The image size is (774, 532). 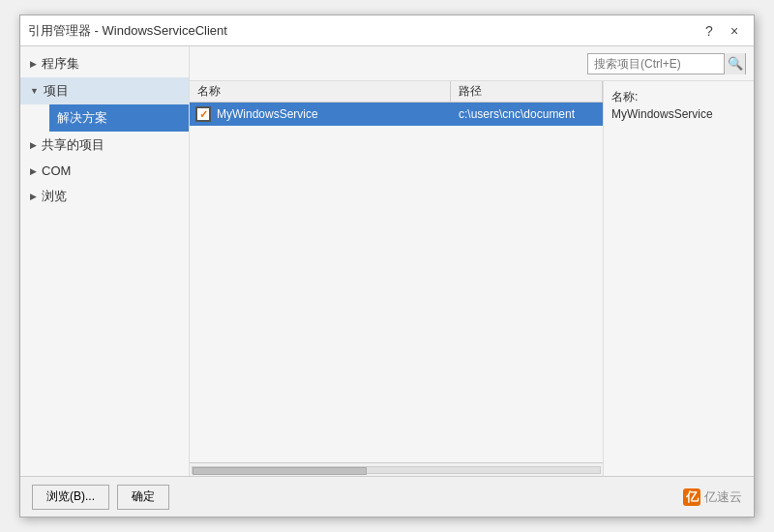 What do you see at coordinates (119, 118) in the screenshot?
I see `sidebar-item-solution: 解决方案` at bounding box center [119, 118].